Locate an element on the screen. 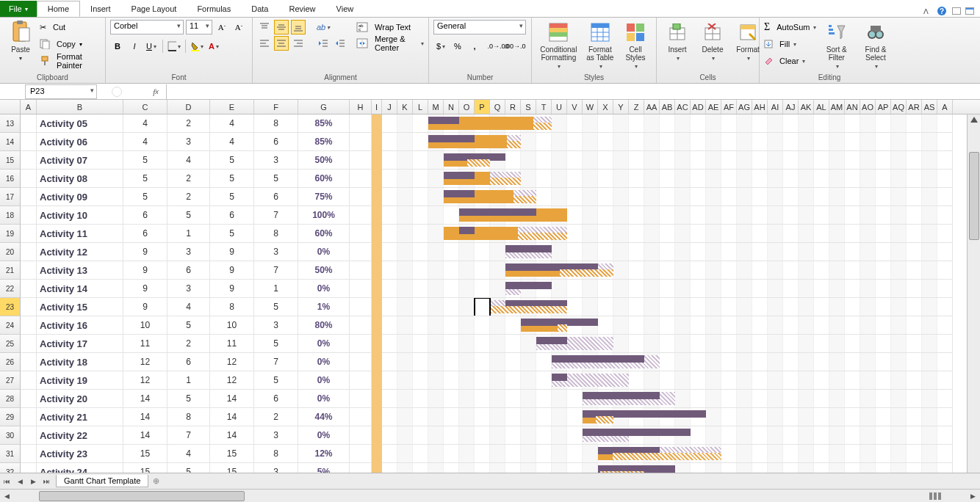 This screenshot has height=502, width=980. col-header-AM: AM is located at coordinates (837, 107).